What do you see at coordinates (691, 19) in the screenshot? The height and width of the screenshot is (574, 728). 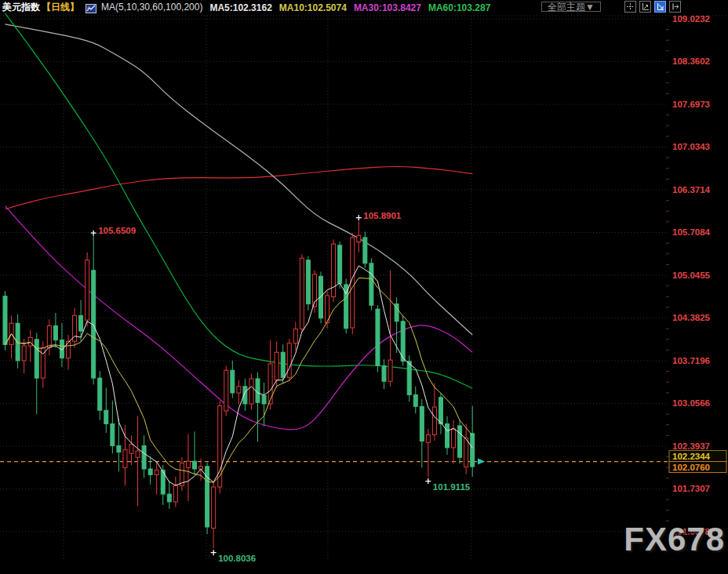 I see `y-axis-label: 109.0232` at bounding box center [691, 19].